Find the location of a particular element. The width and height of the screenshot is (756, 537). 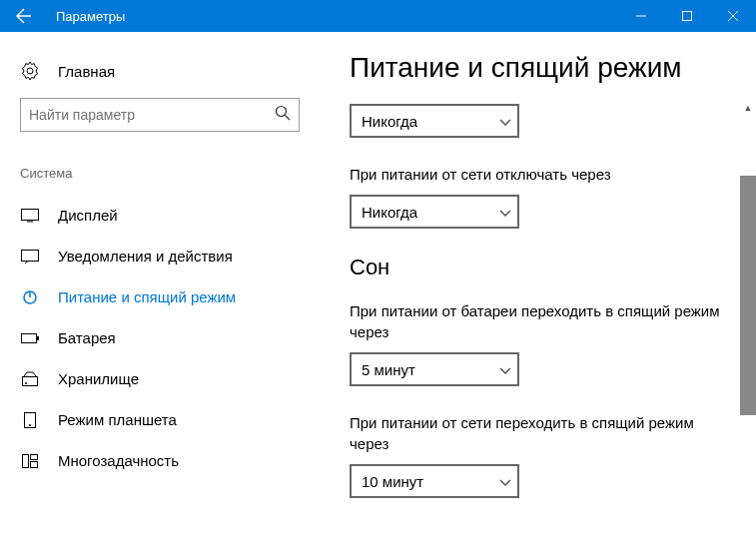

screen-off-plugged-dropdown: Никогда is located at coordinates (434, 212).